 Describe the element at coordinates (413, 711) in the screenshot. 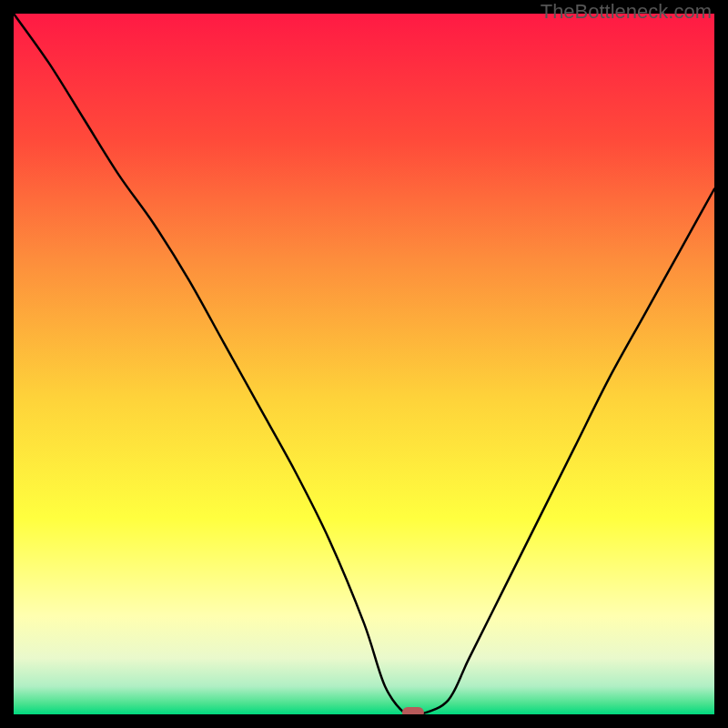

I see `optimal-marker` at that location.